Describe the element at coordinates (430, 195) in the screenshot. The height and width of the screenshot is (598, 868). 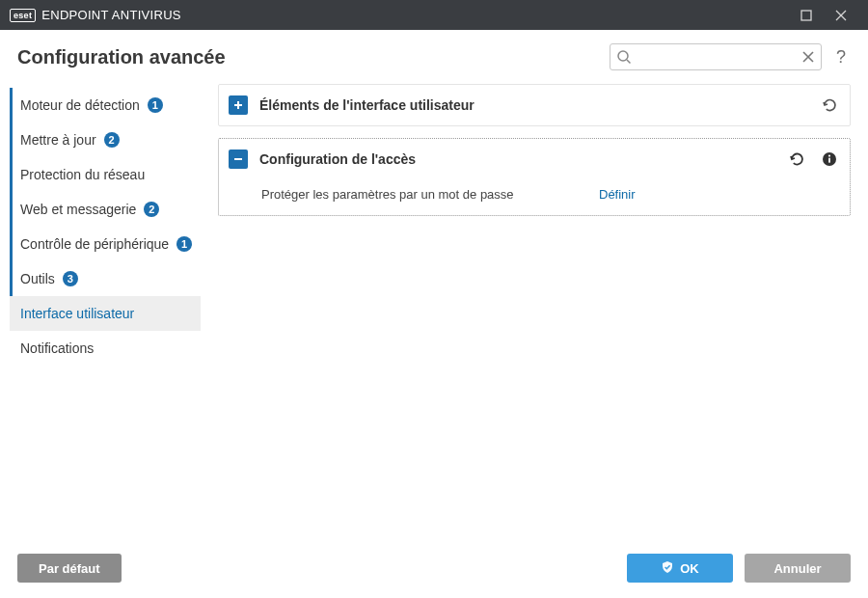
I see `setting-label: Protéger les paramètres par un mot de pa…` at that location.